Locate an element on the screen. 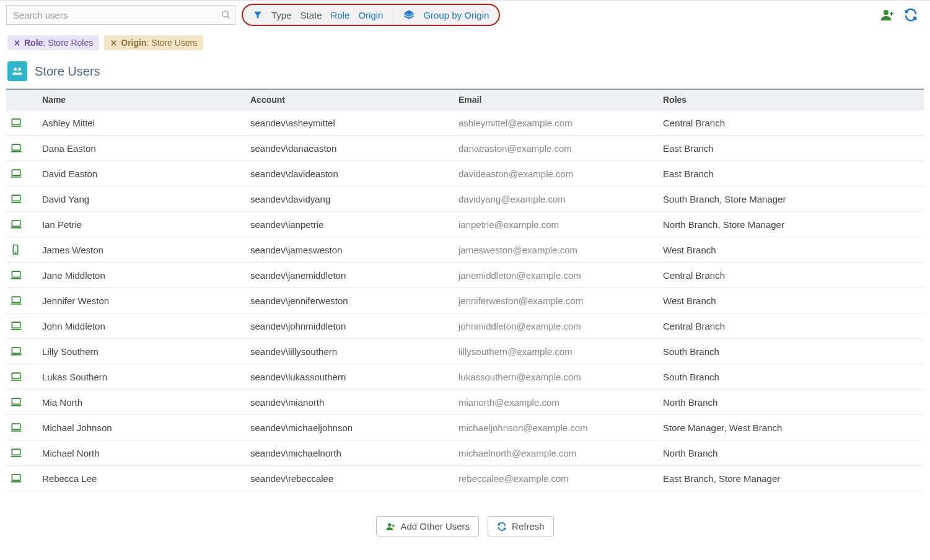  user-email-cell: lillysouthern@example.com is located at coordinates (557, 352).